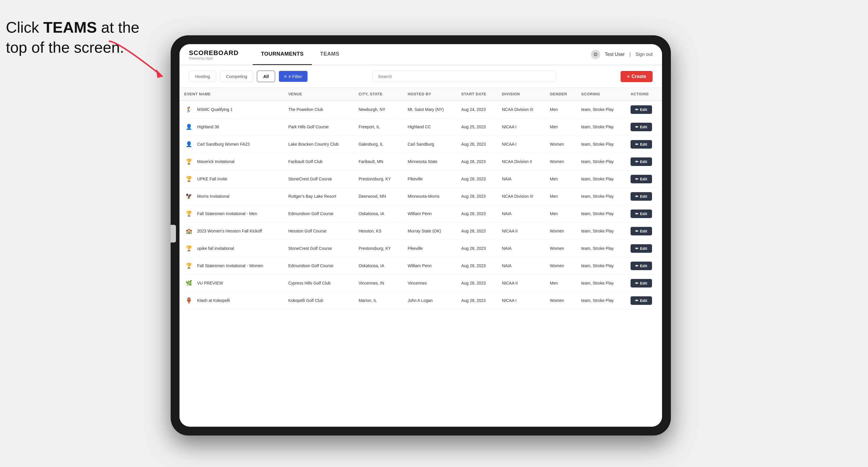 The image size is (868, 467). What do you see at coordinates (464, 76) in the screenshot?
I see `search-container` at bounding box center [464, 76].